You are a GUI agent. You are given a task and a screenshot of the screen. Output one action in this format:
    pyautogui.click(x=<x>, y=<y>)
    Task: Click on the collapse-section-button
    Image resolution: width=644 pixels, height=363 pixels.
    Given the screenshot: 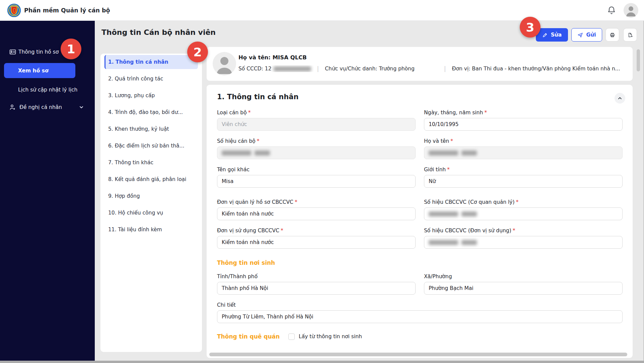 What is the action you would take?
    pyautogui.click(x=620, y=98)
    